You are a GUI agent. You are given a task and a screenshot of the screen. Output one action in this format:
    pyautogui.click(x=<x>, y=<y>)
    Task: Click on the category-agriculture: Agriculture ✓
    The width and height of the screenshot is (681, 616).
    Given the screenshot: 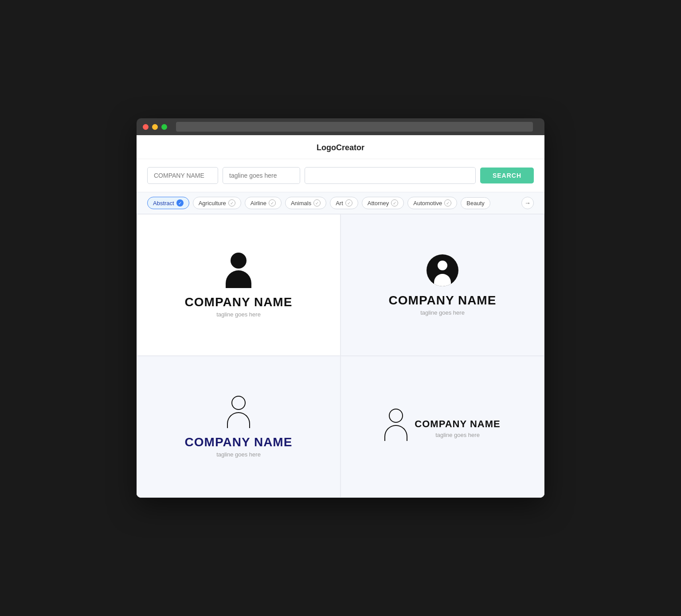 What is the action you would take?
    pyautogui.click(x=217, y=203)
    